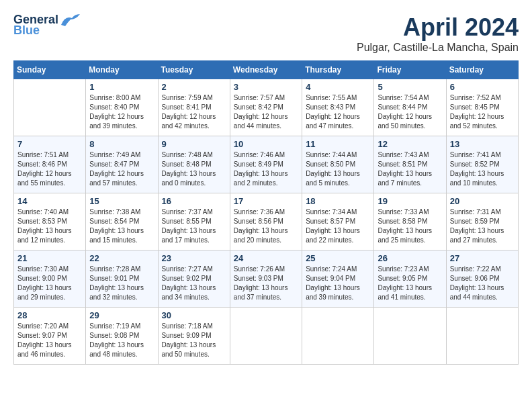 Image resolution: width=532 pixels, height=411 pixels. What do you see at coordinates (122, 169) in the screenshot?
I see `day-info: Sunrise: 7:49 AMSunset: 8:47 PMDaylight:…` at bounding box center [122, 169].